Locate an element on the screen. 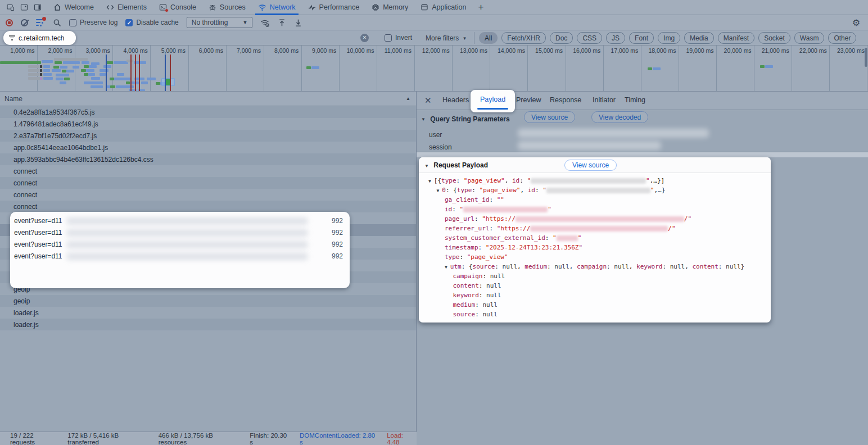  json-tree-line: ▼utm: {source: null, medium: null, campa… is located at coordinates (595, 266).